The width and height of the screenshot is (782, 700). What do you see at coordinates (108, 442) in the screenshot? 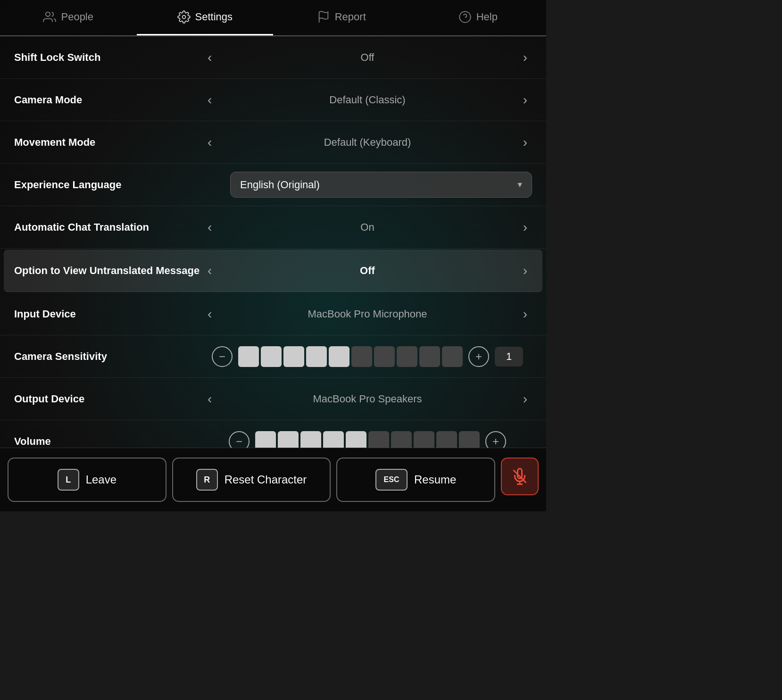
I see `volume-label: Volume` at bounding box center [108, 442].